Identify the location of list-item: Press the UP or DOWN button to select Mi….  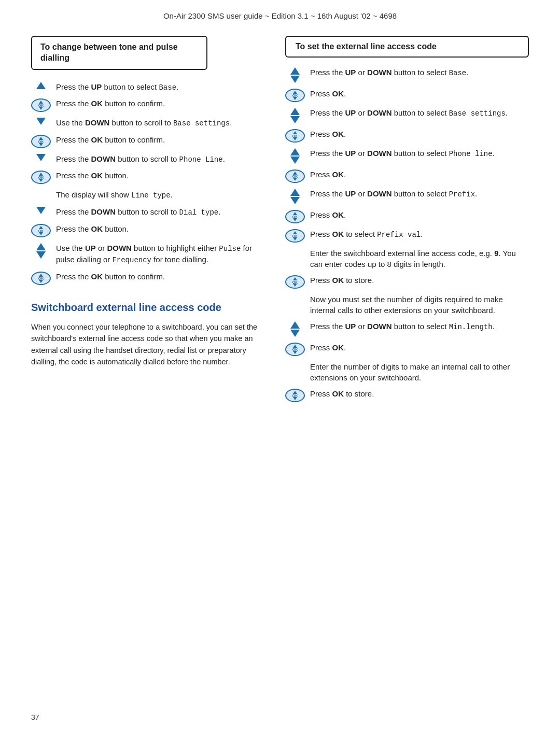
(407, 329).